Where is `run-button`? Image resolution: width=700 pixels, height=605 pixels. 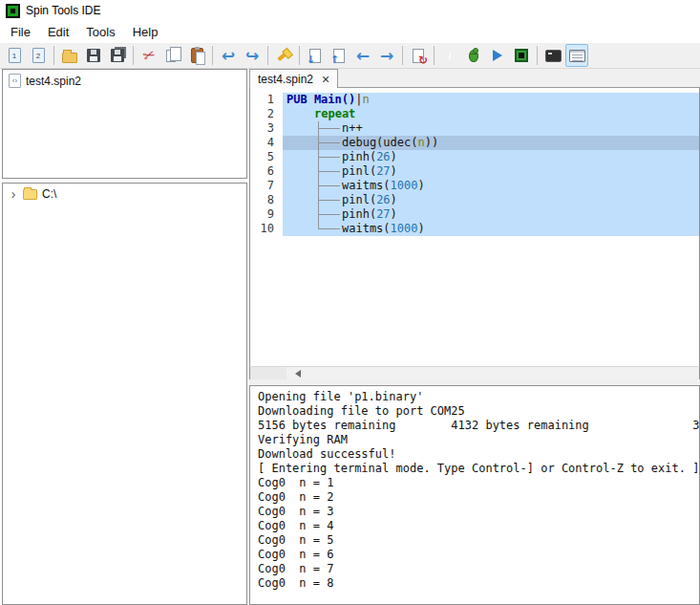 run-button is located at coordinates (498, 55).